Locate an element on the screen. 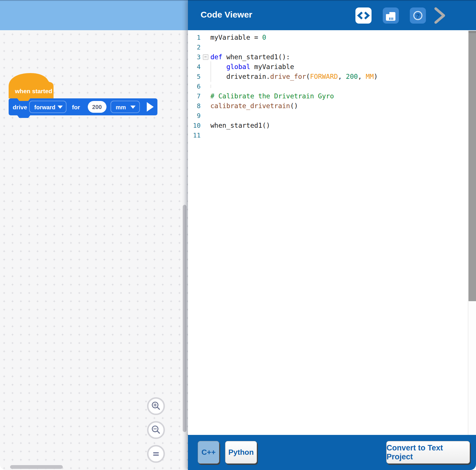  code-lines: 1myVariable = 023−def when_started1():4 … is located at coordinates (328, 86).